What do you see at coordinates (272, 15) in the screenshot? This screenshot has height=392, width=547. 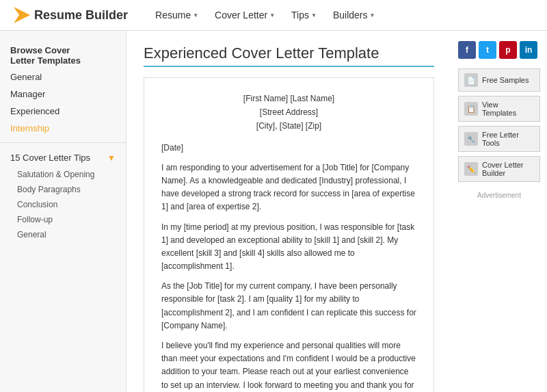 I see `nav-coverletter-arrow: ▼` at bounding box center [272, 15].